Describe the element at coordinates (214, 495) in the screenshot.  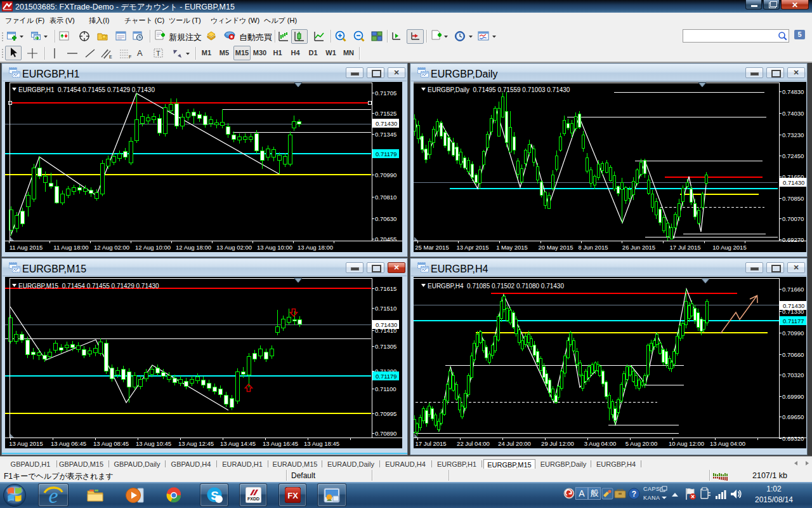
I see `svg-text: S` at that location.